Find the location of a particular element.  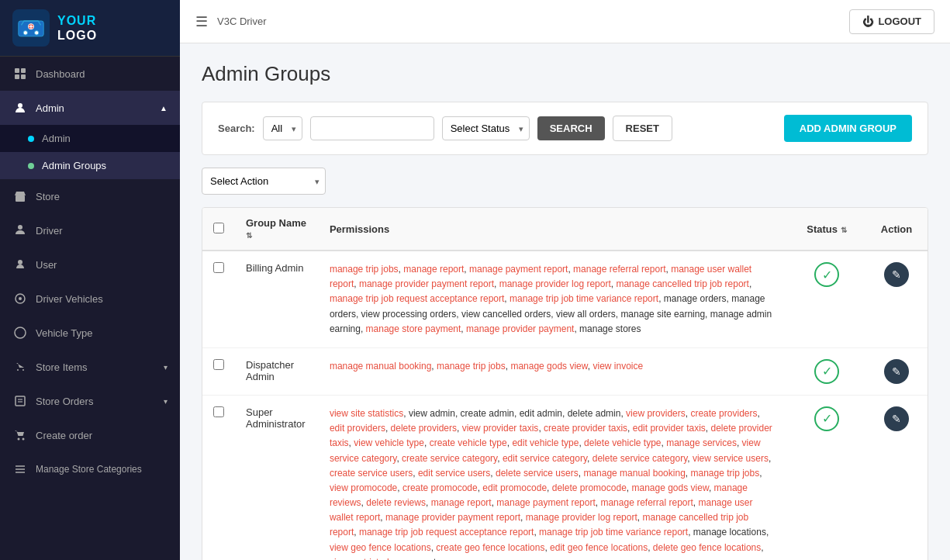

sidebar-label-admin-sub: Admin is located at coordinates (56, 138).